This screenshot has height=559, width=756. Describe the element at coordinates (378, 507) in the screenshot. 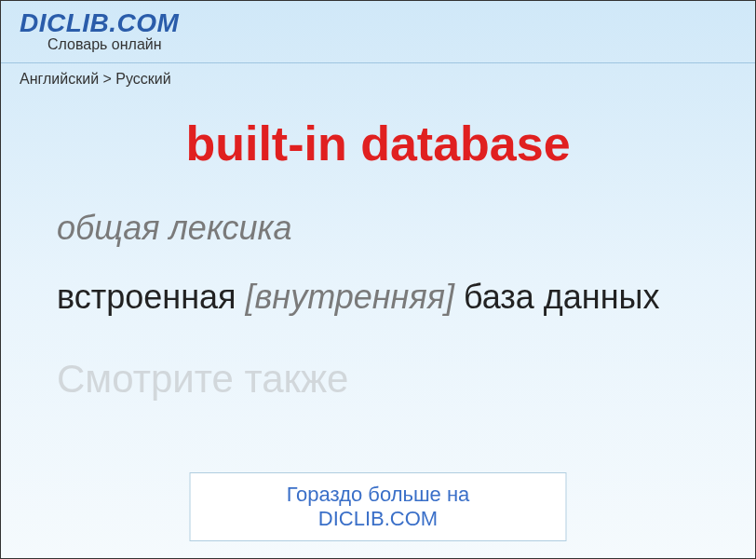

I see `more-on-diclib-button: Гораздо больше на DICLIB.COM` at that location.